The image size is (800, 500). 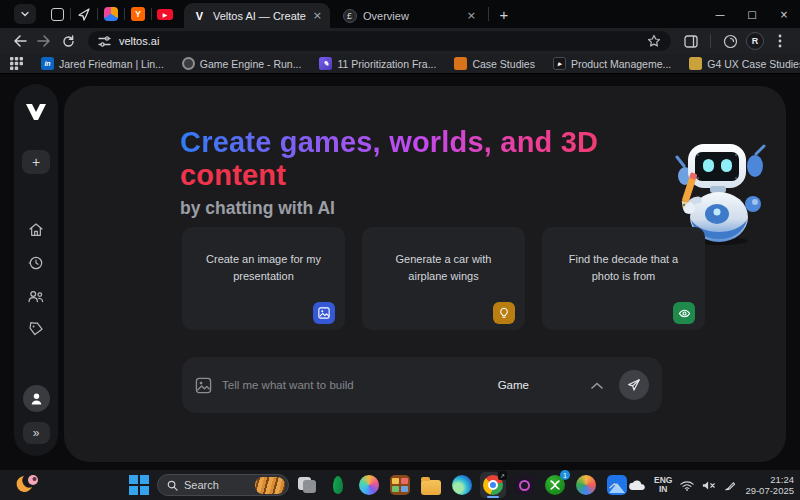 What do you see at coordinates (264, 256) in the screenshot?
I see `card-label: Create an image for my presentation` at bounding box center [264, 256].